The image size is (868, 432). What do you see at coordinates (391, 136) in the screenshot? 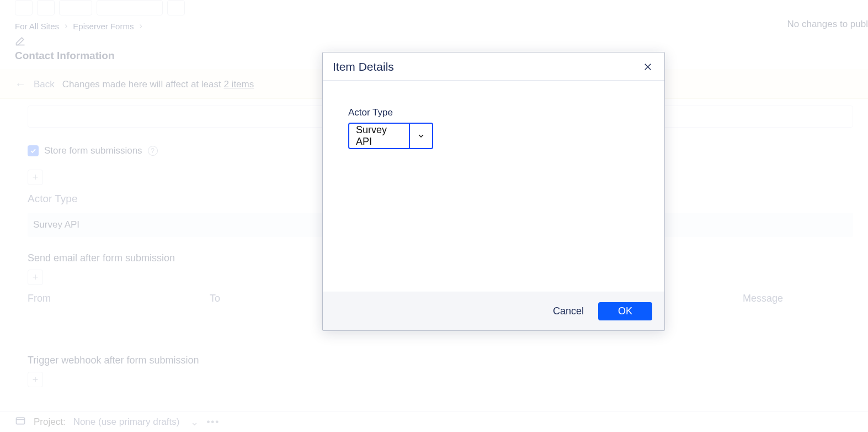
I see `actor-type-select: Survey API` at bounding box center [391, 136].